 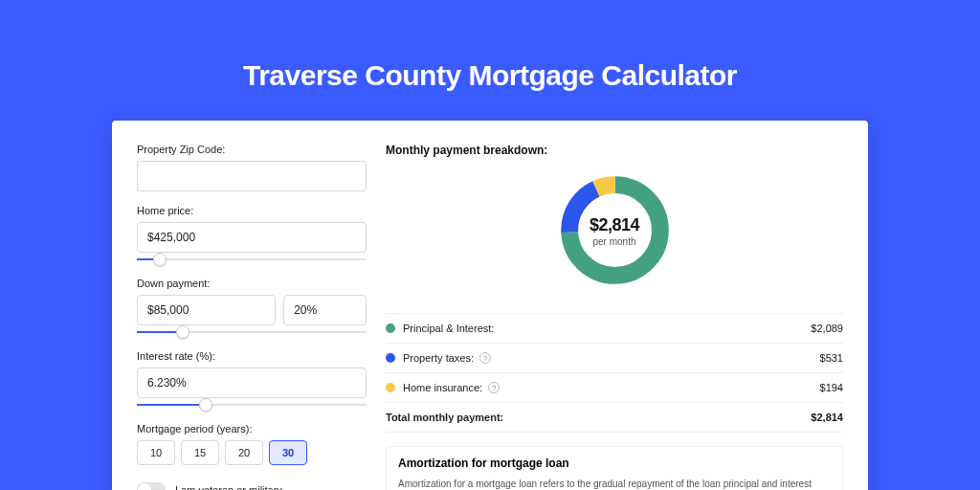 What do you see at coordinates (252, 429) in the screenshot?
I see `period-label: Mortgage period (years):` at bounding box center [252, 429].